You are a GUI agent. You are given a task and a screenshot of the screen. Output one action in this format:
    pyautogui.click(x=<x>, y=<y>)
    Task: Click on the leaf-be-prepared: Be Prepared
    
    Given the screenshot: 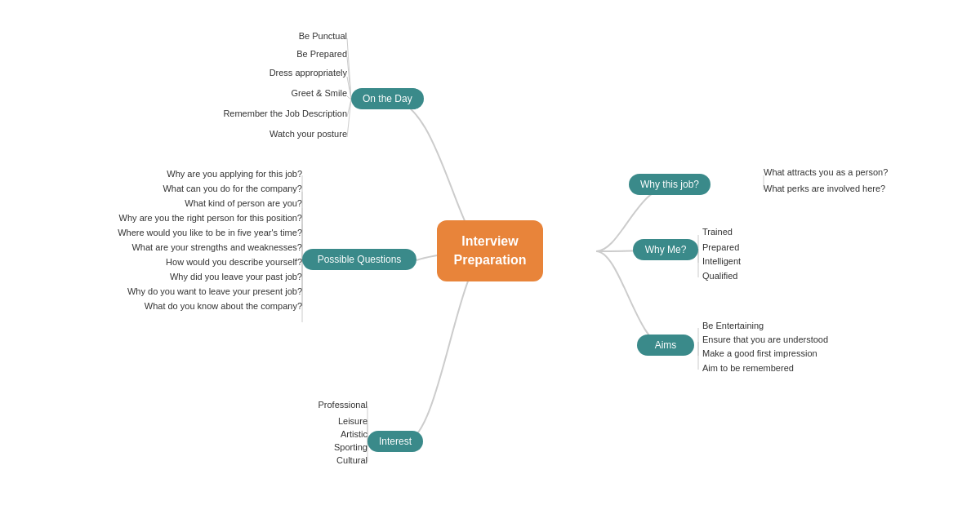 What is the action you would take?
    pyautogui.click(x=214, y=54)
    